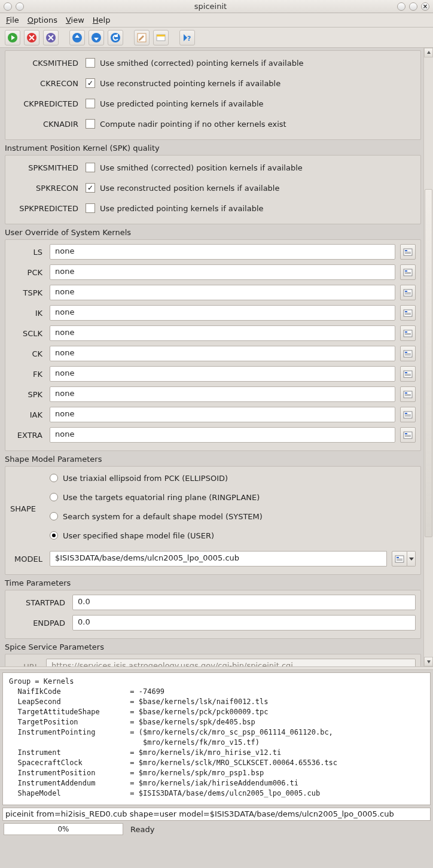 The image size is (433, 868). I want to click on shape-option-3-radio, so click(54, 535).